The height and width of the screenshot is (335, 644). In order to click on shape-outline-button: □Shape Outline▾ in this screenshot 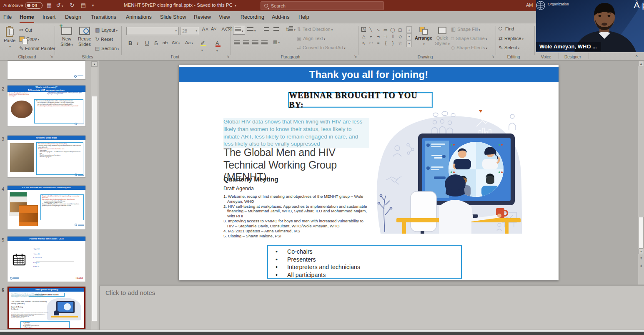, I will do `click(469, 38)`.